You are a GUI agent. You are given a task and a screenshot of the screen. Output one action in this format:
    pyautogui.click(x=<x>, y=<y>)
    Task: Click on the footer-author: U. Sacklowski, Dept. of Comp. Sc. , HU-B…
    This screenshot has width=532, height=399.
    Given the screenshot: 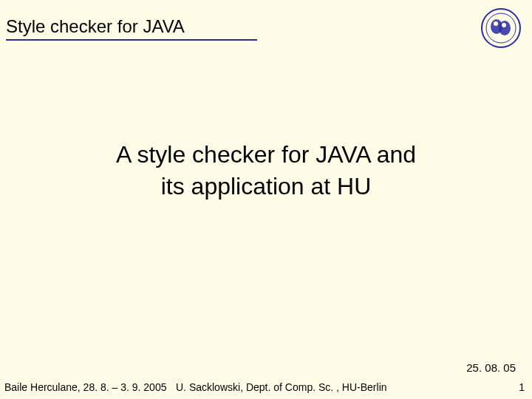 What is the action you would take?
    pyautogui.click(x=282, y=387)
    